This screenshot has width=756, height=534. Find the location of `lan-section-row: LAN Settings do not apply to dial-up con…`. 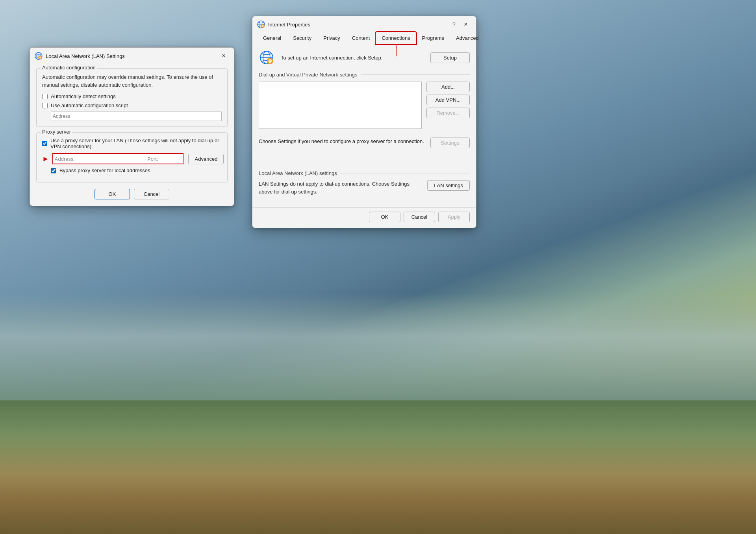

lan-section-row: LAN Settings do not apply to dial-up con… is located at coordinates (364, 188).